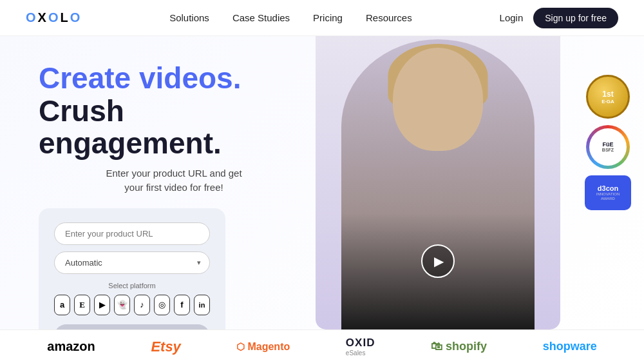 This screenshot has height=363, width=644. What do you see at coordinates (438, 99) in the screenshot?
I see `person-head` at bounding box center [438, 99].